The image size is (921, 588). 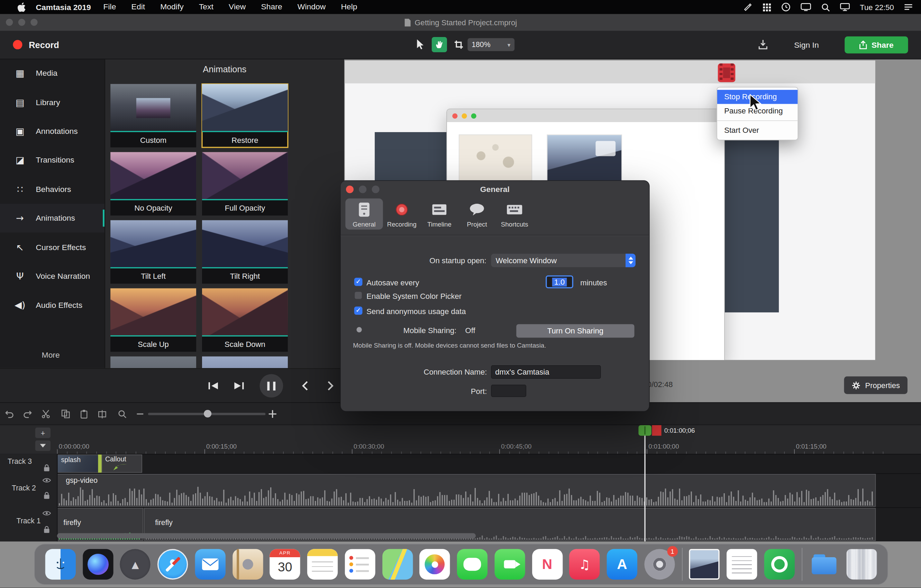 What do you see at coordinates (563, 260) in the screenshot?
I see `startup-dropdown: Welcome Window` at bounding box center [563, 260].